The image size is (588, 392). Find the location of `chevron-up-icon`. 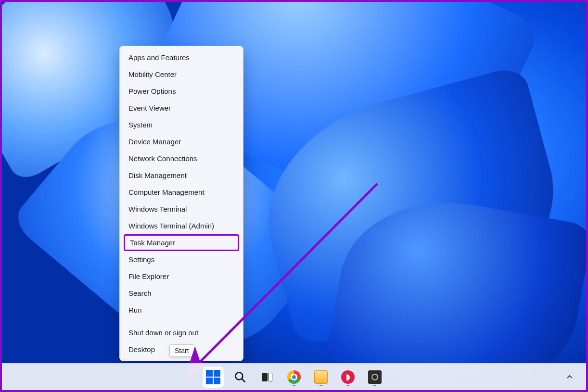

chevron-up-icon is located at coordinates (570, 377).